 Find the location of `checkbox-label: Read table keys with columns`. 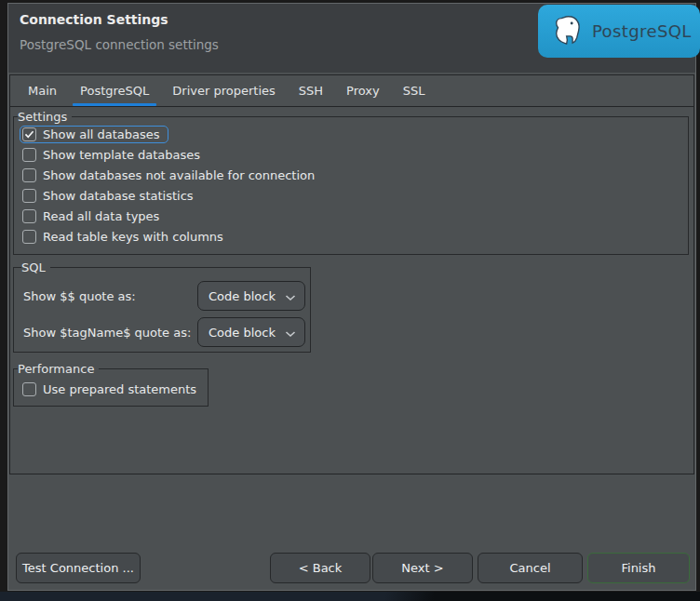

checkbox-label: Read table keys with columns is located at coordinates (133, 236).